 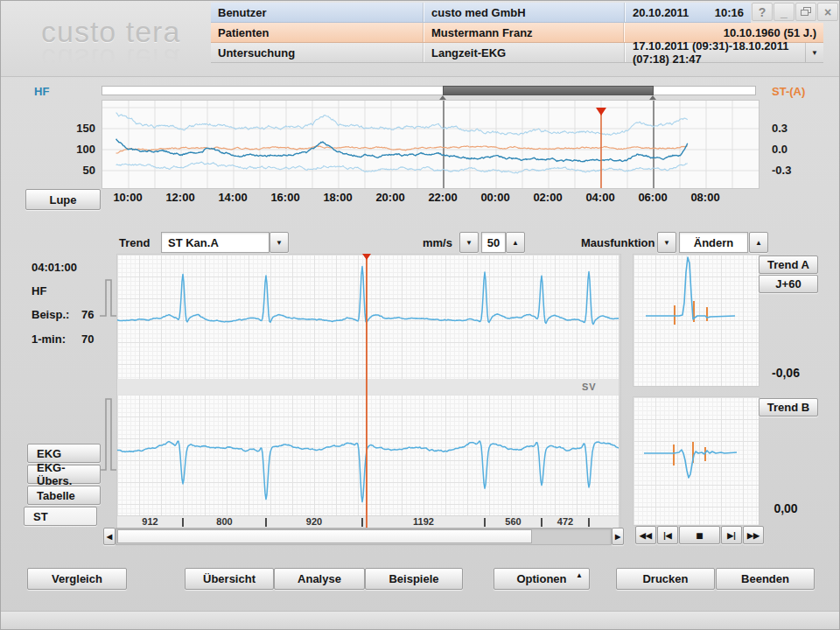 I want to click on hf-tick-label: 100, so click(x=74, y=149).